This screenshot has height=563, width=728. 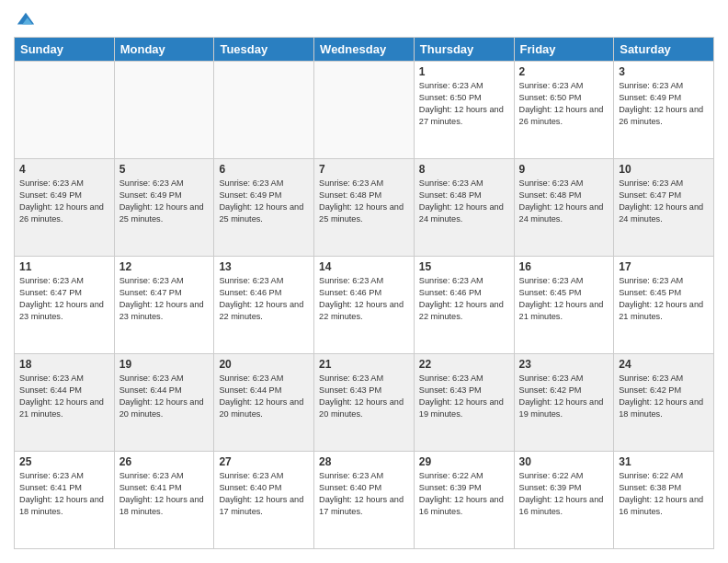 What do you see at coordinates (164, 305) in the screenshot?
I see `calendar-cell: 12Sunrise: 6:23 AM Sunset: 6:47 PM Dayli…` at bounding box center [164, 305].